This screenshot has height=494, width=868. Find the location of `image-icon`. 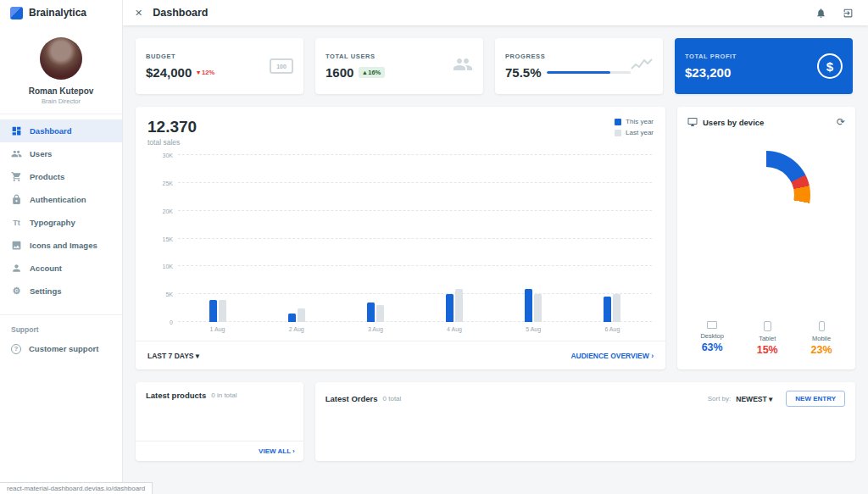

image-icon is located at coordinates (17, 246).